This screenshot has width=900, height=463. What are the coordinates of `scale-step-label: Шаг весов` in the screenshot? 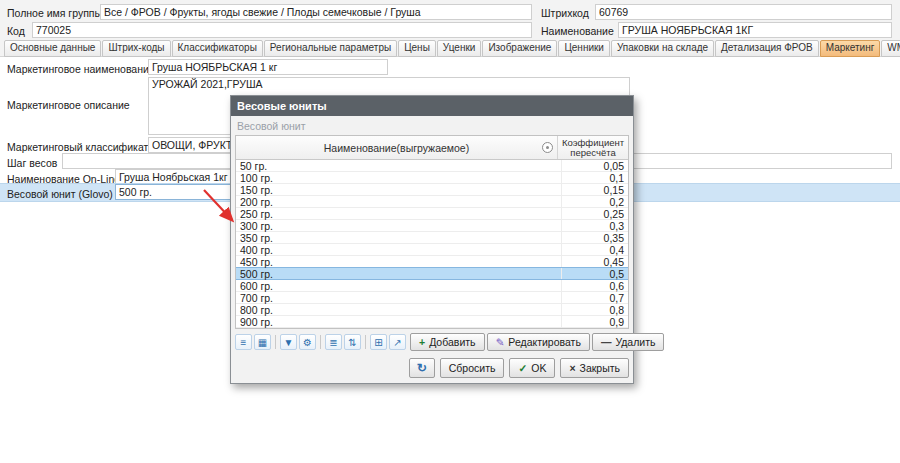 It's located at (32, 163).